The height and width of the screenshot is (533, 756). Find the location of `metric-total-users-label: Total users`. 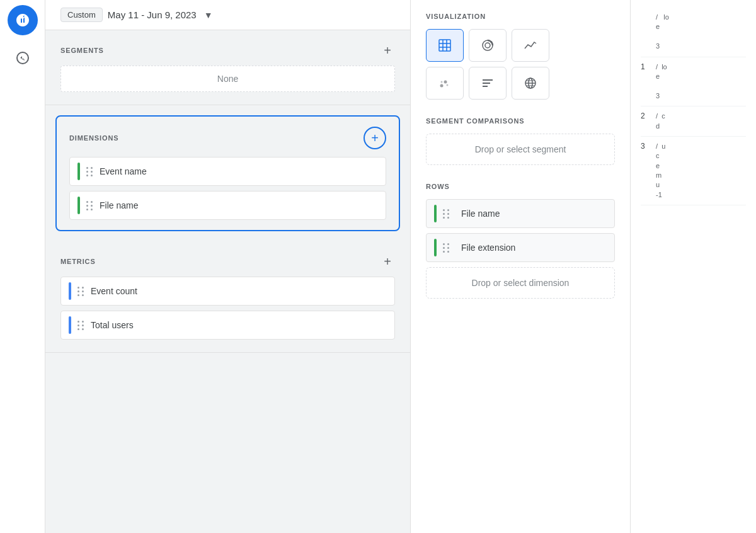

metric-total-users-label: Total users is located at coordinates (112, 325).